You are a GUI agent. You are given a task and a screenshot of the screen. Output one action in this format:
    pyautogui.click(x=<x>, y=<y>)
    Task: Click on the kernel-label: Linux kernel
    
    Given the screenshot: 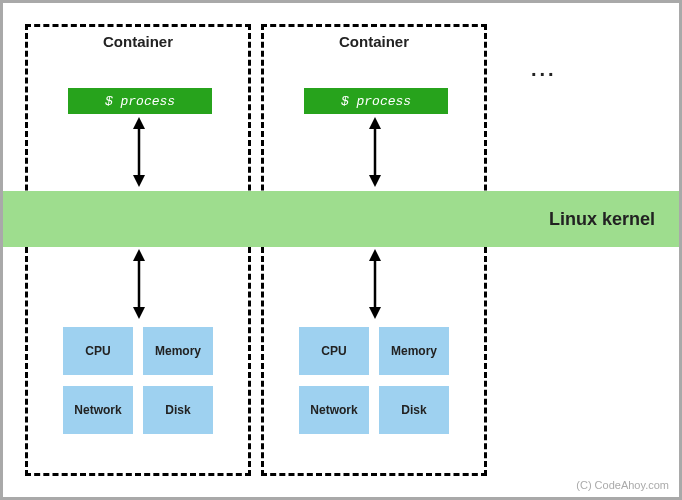 What is the action you would take?
    pyautogui.click(x=602, y=220)
    